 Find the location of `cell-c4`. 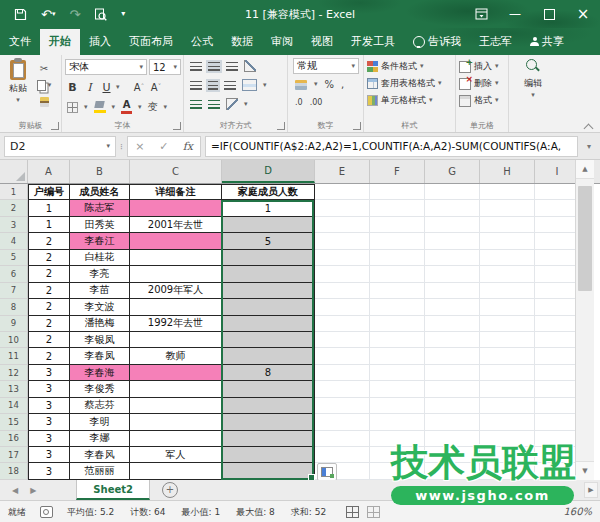

cell-c4 is located at coordinates (176, 241).